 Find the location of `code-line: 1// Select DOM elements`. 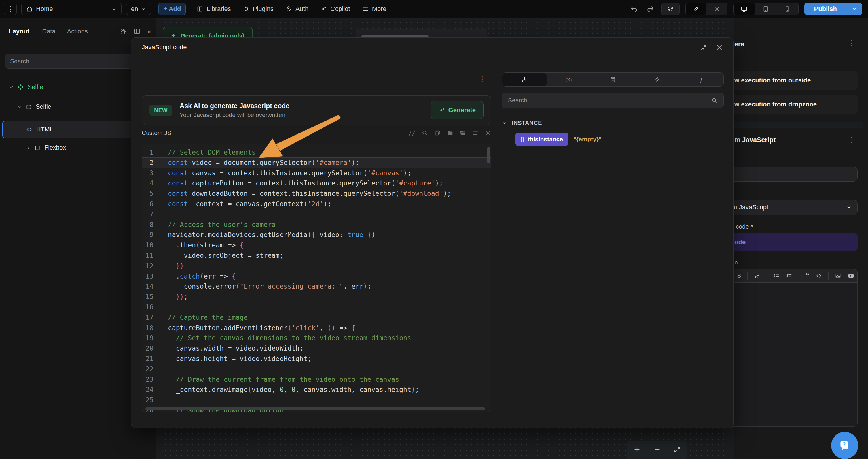

code-line: 1// Select DOM elements is located at coordinates (316, 152).